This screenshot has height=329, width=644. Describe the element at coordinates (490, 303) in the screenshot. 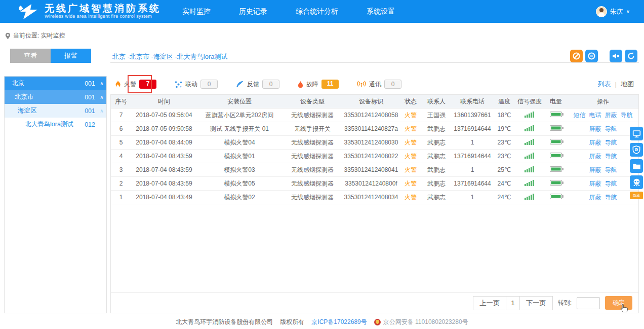

I see `prev-page-button: 上一页` at that location.